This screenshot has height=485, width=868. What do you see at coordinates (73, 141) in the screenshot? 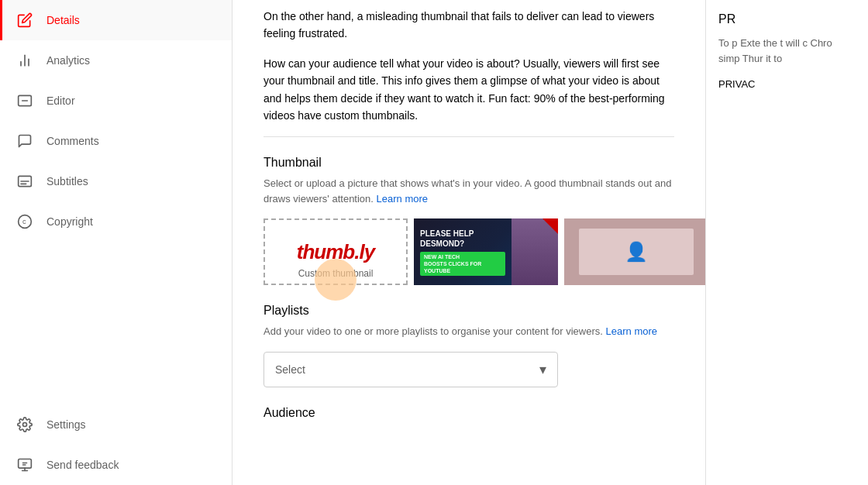
I see `sidebar-item-comments-label: Comments` at bounding box center [73, 141].